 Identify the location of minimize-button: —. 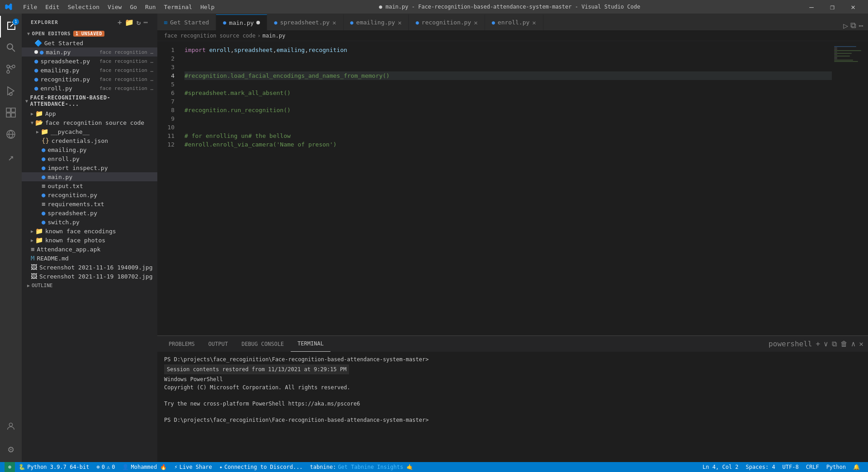
(811, 7).